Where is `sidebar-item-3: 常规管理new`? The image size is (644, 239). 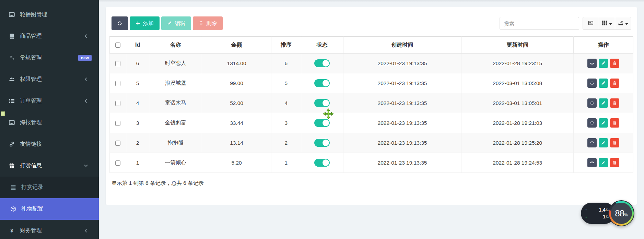 sidebar-item-3: 常规管理new is located at coordinates (49, 58).